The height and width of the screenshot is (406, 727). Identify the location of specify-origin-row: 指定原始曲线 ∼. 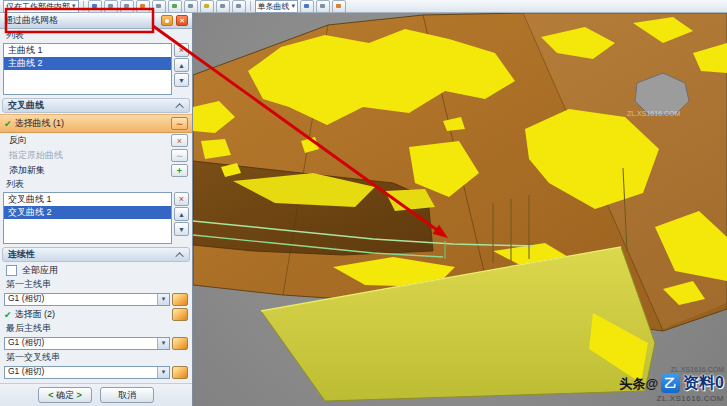
(96, 156).